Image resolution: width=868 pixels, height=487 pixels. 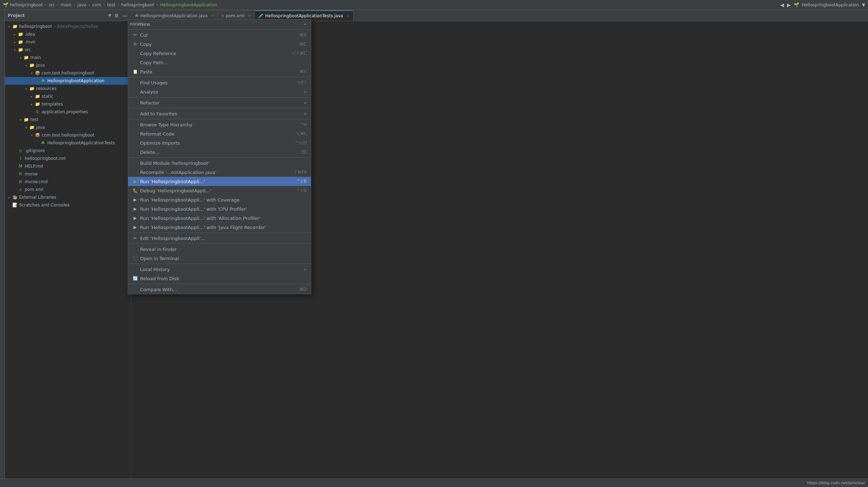 What do you see at coordinates (68, 73) in the screenshot?
I see `tree-item-com_test_hellospringboot: ▾📦com.test.hellospringboot` at bounding box center [68, 73].